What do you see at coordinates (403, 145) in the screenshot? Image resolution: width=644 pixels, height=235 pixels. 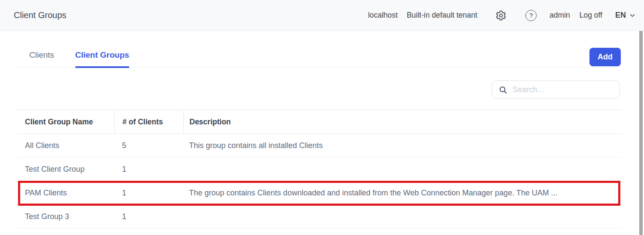 I see `cell-description: This group contains all installed Client…` at bounding box center [403, 145].